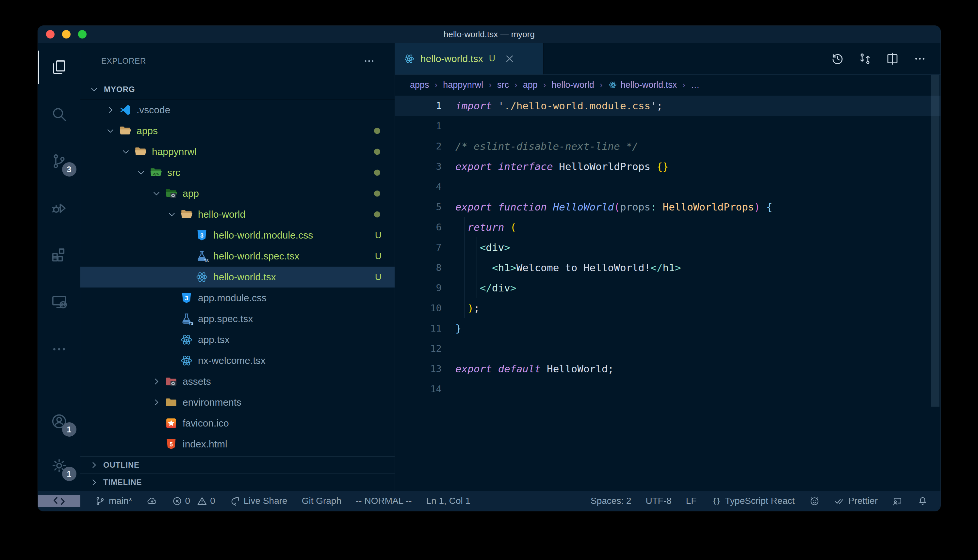  What do you see at coordinates (237, 444) in the screenshot?
I see `tree-item-index-html: 5index.html` at bounding box center [237, 444].